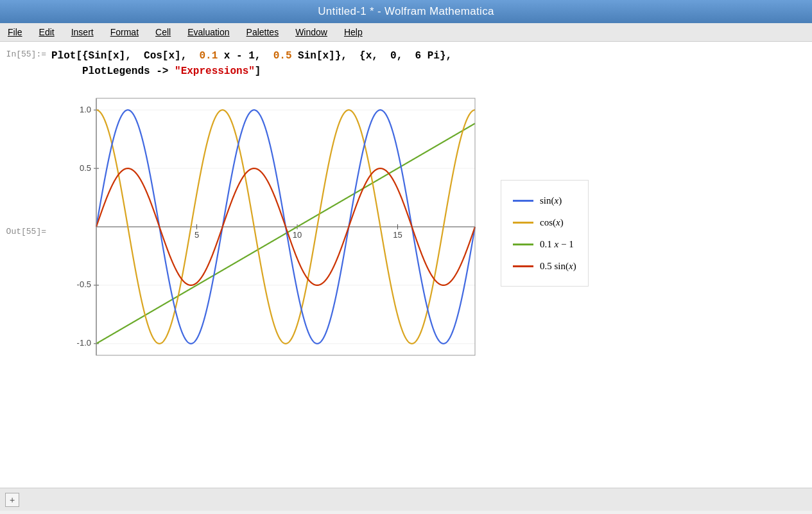 The image size is (812, 514). Describe the element at coordinates (523, 244) in the screenshot. I see `legend-linear-line` at that location.